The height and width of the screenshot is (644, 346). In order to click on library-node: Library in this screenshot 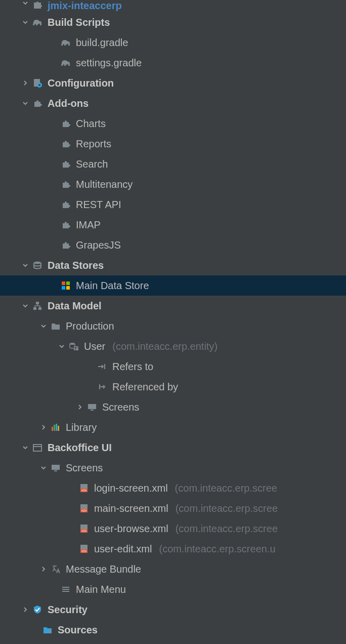, I will do `click(173, 427)`.